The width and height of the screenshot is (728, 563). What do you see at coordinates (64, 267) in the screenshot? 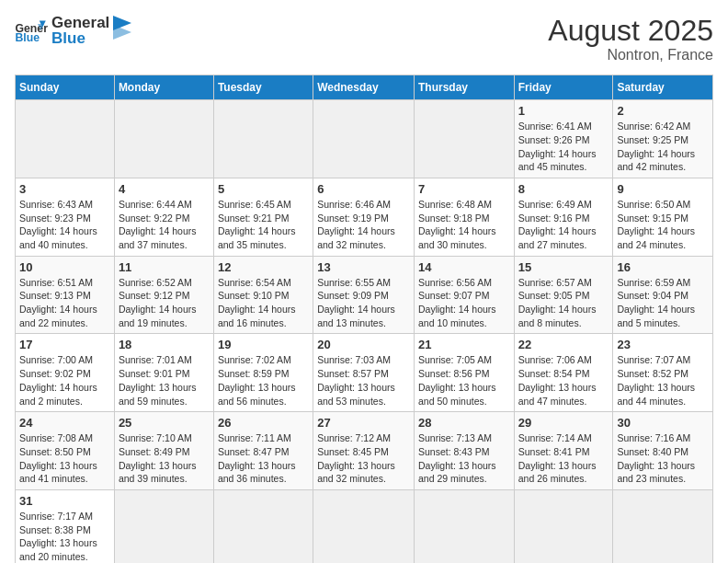
I see `day-number: 10` at bounding box center [64, 267].